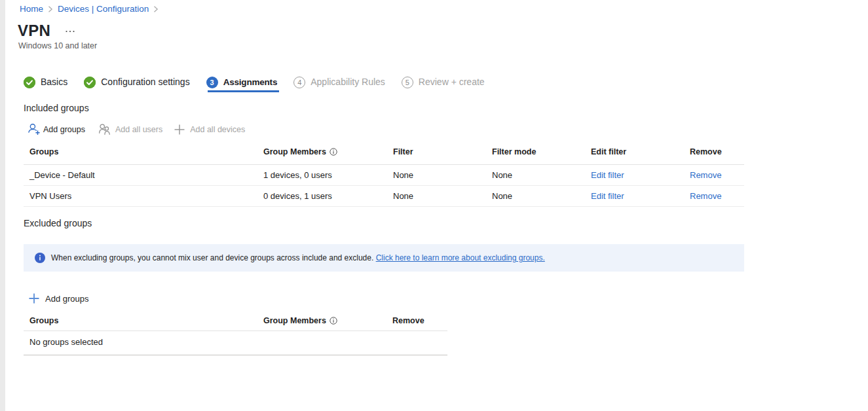 Image resolution: width=868 pixels, height=411 pixels. I want to click on col-filter: Filter, so click(436, 155).